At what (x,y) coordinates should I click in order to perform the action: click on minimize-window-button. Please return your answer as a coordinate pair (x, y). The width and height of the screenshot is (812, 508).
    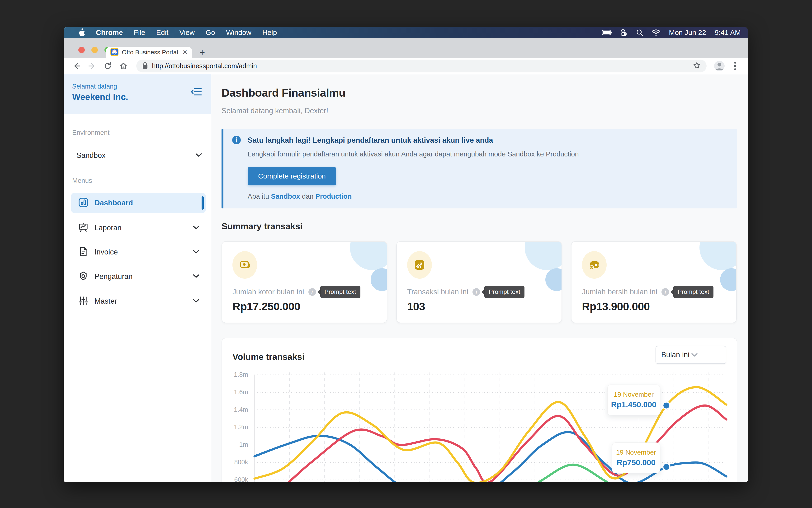
    Looking at the image, I should click on (95, 50).